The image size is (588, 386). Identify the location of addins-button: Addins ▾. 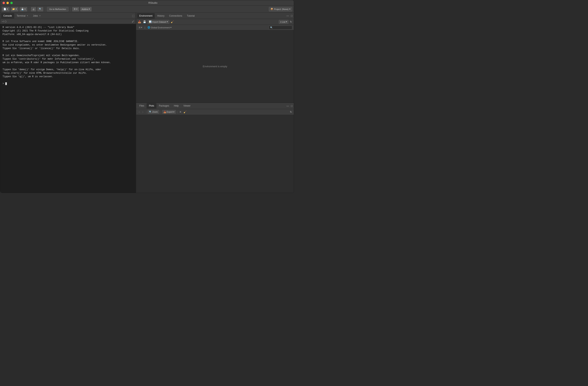
(86, 9).